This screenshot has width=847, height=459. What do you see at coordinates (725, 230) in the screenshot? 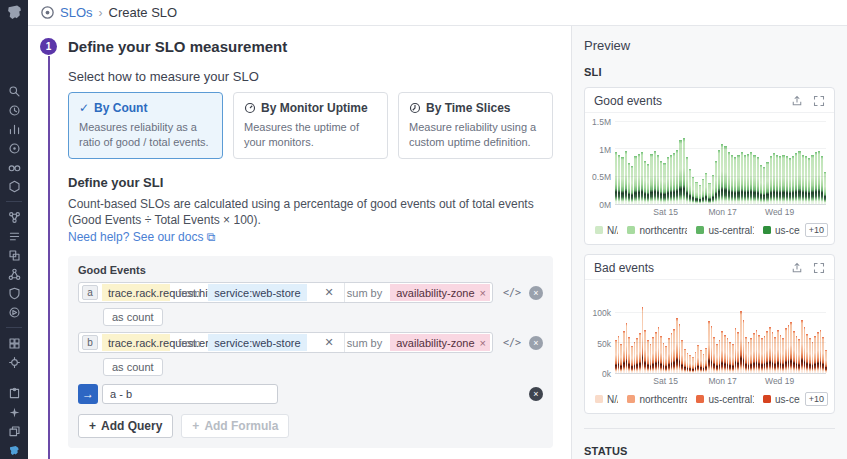
I see `legend-item: us-central1-a` at bounding box center [725, 230].